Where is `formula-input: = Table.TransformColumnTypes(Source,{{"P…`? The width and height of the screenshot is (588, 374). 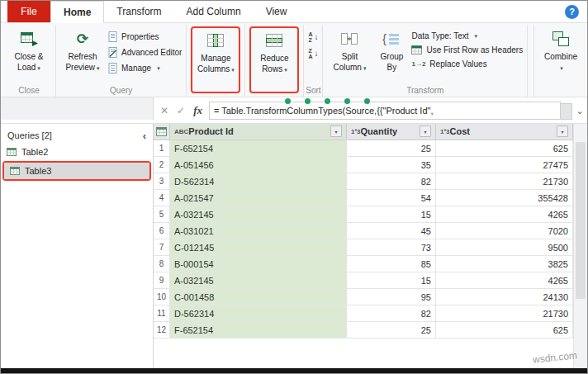 formula-input: = Table.TransformColumnTypes(Source,{{"P… is located at coordinates (385, 111).